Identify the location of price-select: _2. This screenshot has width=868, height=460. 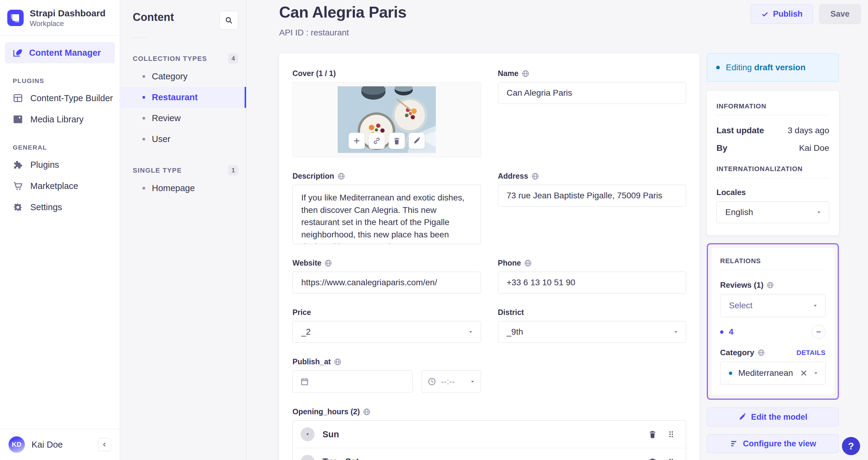
(387, 332).